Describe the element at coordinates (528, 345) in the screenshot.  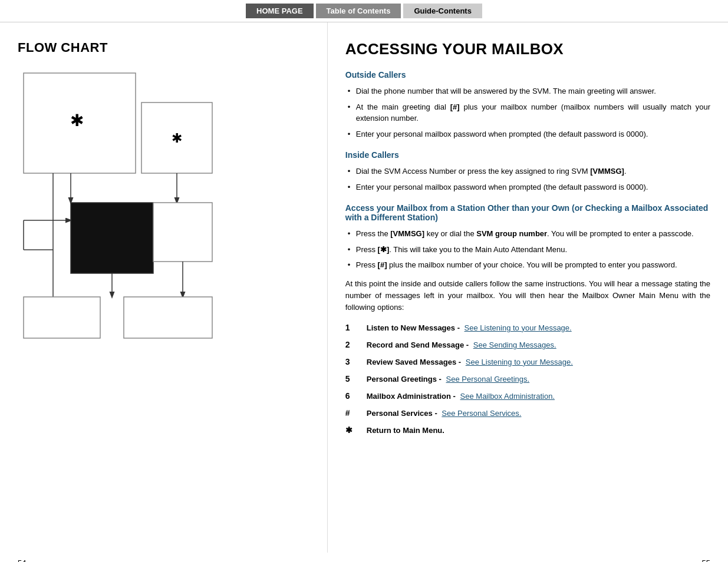
I see `menu-option-2: 2 Record and Send Message - See Sending …` at that location.